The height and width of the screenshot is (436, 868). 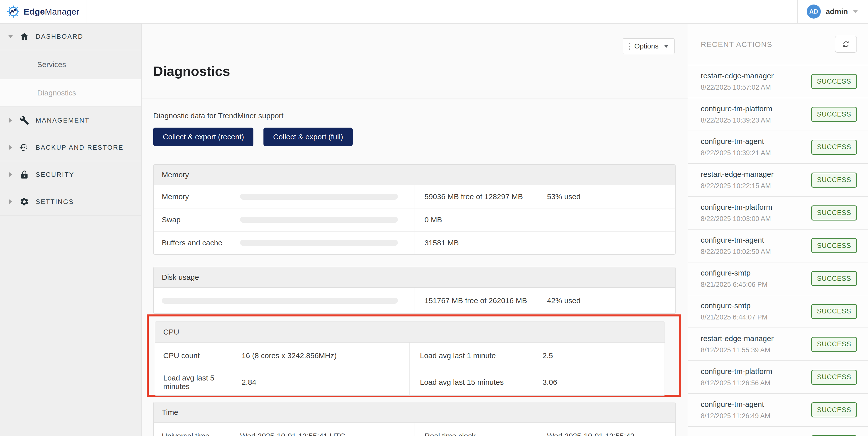 I want to click on user-menu: AD admin, so click(x=833, y=11).